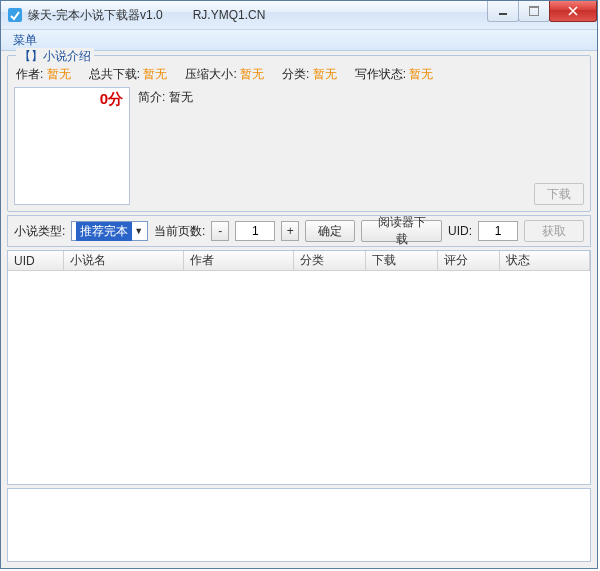  Describe the element at coordinates (299, 76) in the screenshot. I see `info-row: 作者: 暂无 总共下载: 暂无 压缩大小: 暂无 分类: 暂无 写作状态:` at that location.